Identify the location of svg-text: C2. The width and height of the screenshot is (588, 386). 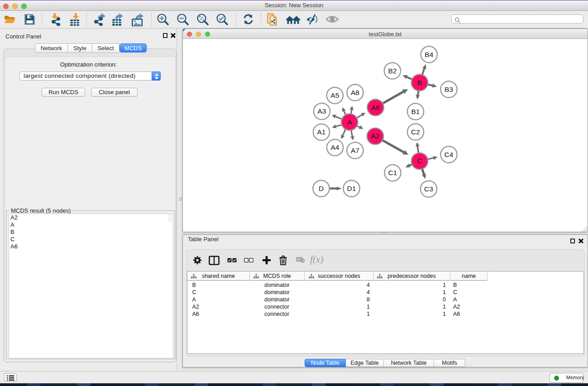
(416, 132).